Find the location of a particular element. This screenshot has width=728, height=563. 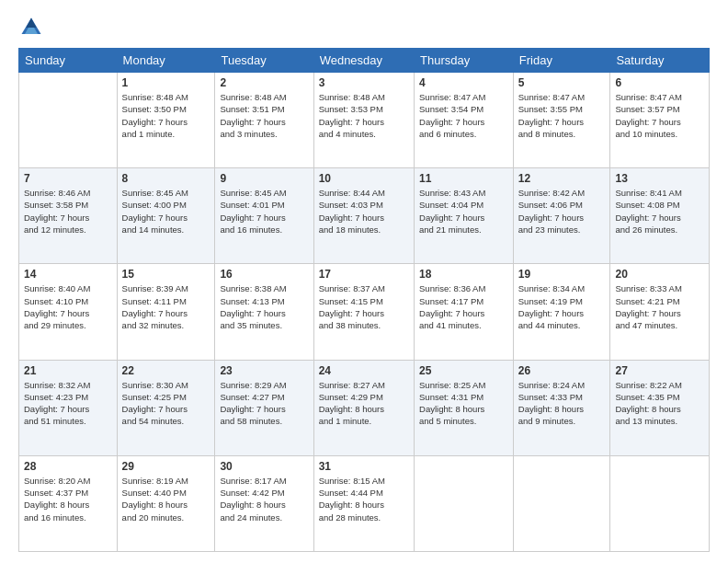

day-info: Sunrise: 8:44 AM Sunset: 4:03 PM Dayligh… is located at coordinates (364, 212).